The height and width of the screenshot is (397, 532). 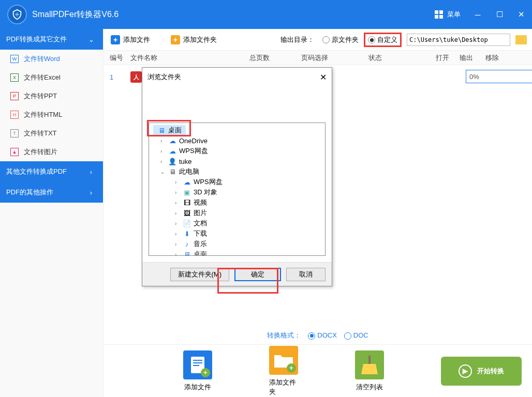 I want to click on menu-label: 菜单, so click(x=454, y=14).